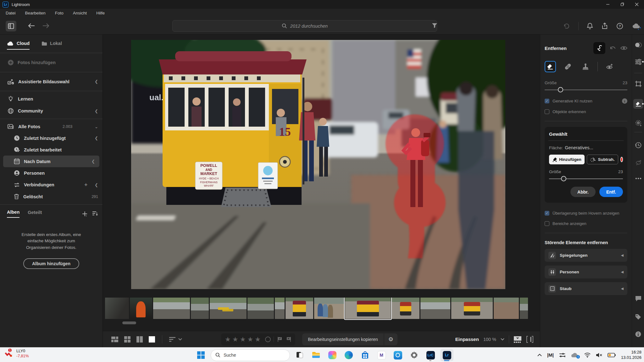  What do you see at coordinates (518, 339) in the screenshot?
I see `filmstrip-toggle-icon` at bounding box center [518, 339].